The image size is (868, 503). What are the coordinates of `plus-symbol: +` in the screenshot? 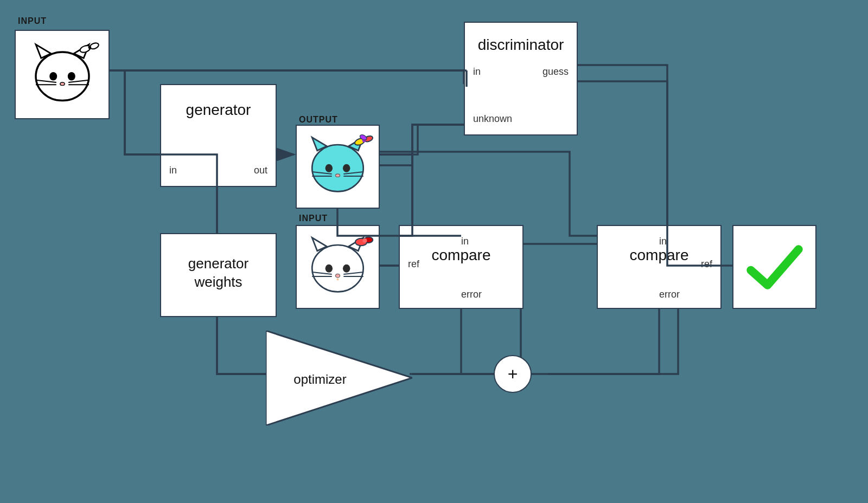 It's located at (513, 374).